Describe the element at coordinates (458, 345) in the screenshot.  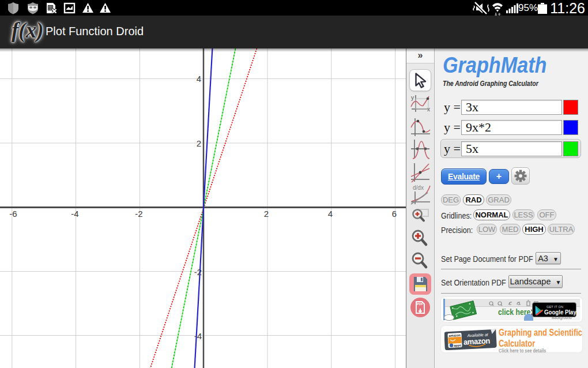
I see `svg-text: apps` at that location.